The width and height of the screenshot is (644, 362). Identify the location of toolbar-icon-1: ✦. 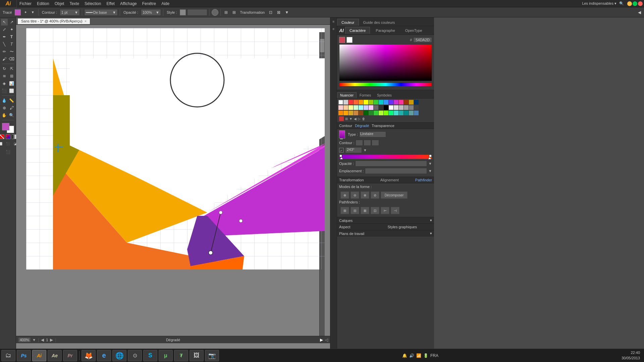
(25, 12).